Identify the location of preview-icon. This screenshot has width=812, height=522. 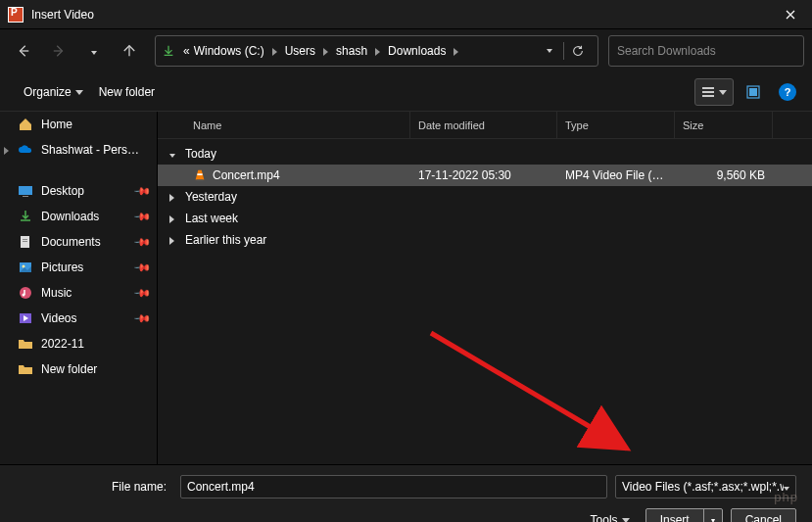
(753, 92).